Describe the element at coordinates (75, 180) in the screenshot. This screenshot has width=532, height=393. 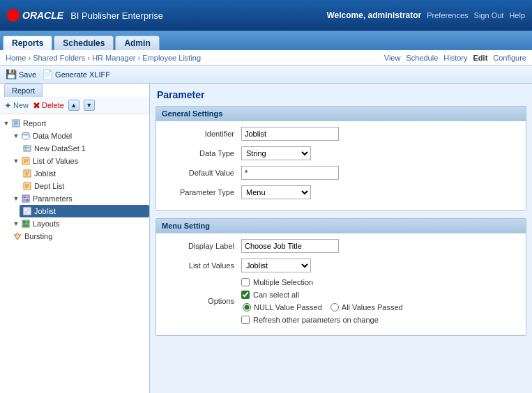
I see `tree: ▼ Report ▼ Data Model New DataSet 1` at that location.